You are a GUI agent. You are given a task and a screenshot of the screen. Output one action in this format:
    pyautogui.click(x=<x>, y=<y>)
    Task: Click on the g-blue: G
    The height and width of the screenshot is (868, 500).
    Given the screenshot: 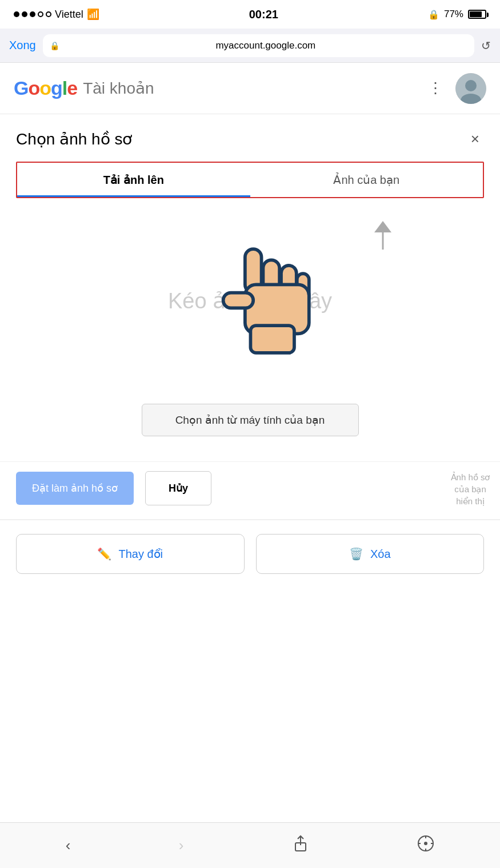 What is the action you would take?
    pyautogui.click(x=21, y=88)
    